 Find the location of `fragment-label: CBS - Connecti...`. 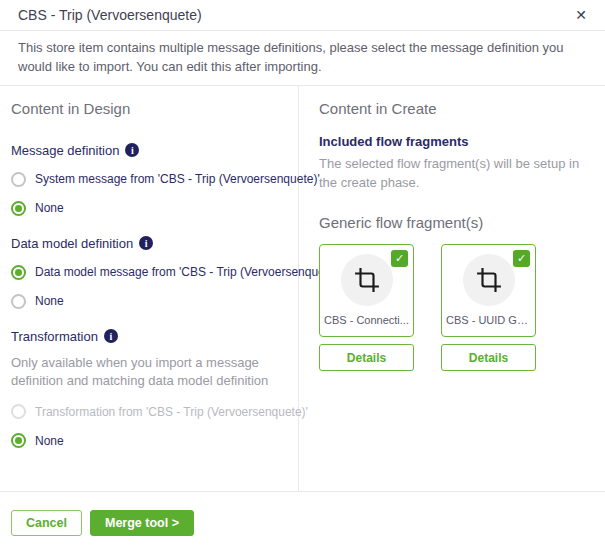

fragment-label: CBS - Connecti... is located at coordinates (366, 320).